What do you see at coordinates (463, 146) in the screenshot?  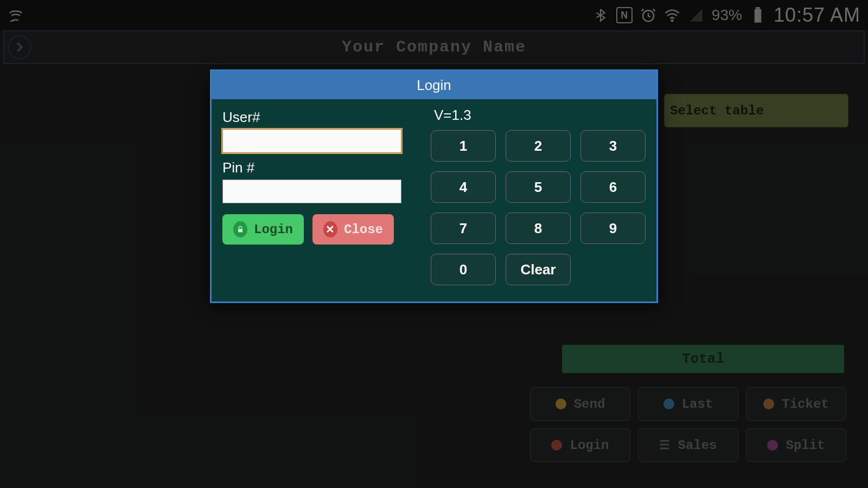 I see `key-1: 1` at bounding box center [463, 146].